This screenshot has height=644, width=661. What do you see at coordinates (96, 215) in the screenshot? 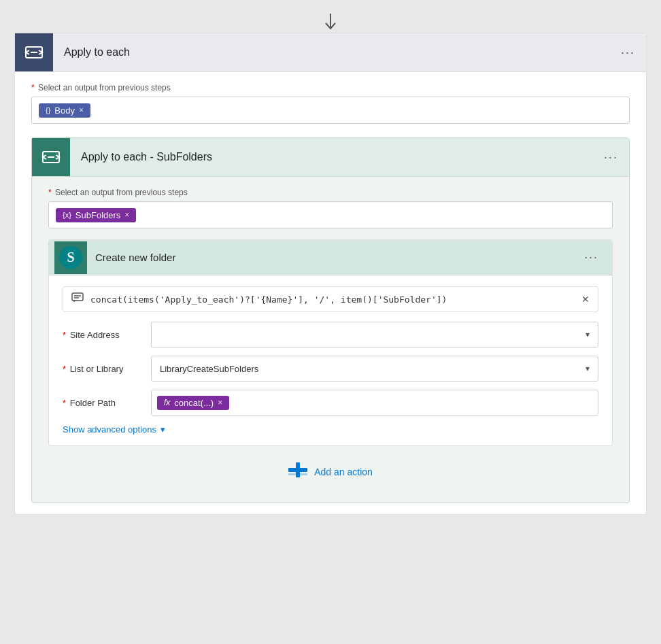
I see `subfolders-token: {x} SubFolders ×` at bounding box center [96, 215].